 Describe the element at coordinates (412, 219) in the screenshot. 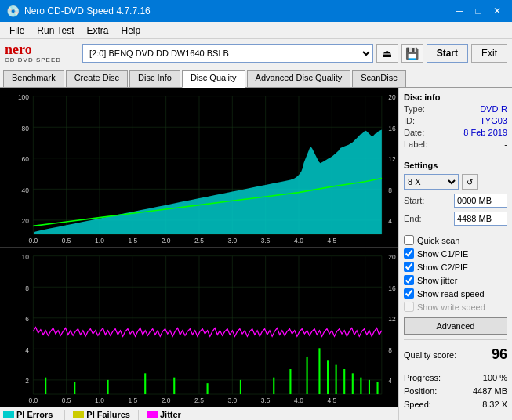

I see `end-mb-label: End:` at that location.